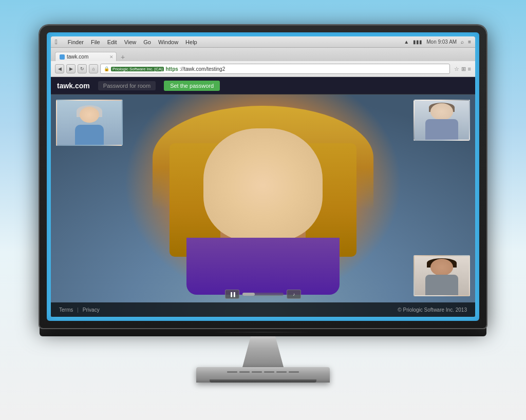 Image resolution: width=526 pixels, height=420 pixels. Describe the element at coordinates (469, 69) in the screenshot. I see `browser-menu-icon: ≡` at that location.